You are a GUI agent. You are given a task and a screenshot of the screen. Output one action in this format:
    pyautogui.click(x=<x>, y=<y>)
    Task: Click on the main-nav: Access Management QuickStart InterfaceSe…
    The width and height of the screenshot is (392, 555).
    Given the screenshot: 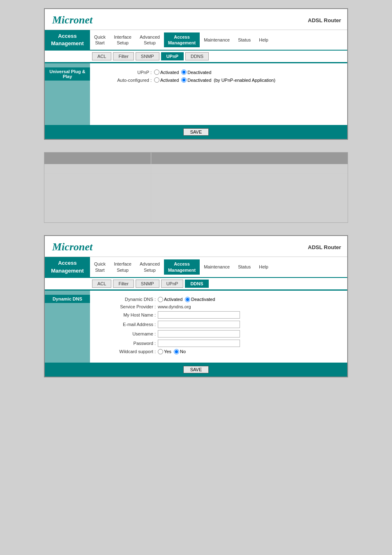 What is the action you would take?
    pyautogui.click(x=196, y=40)
    